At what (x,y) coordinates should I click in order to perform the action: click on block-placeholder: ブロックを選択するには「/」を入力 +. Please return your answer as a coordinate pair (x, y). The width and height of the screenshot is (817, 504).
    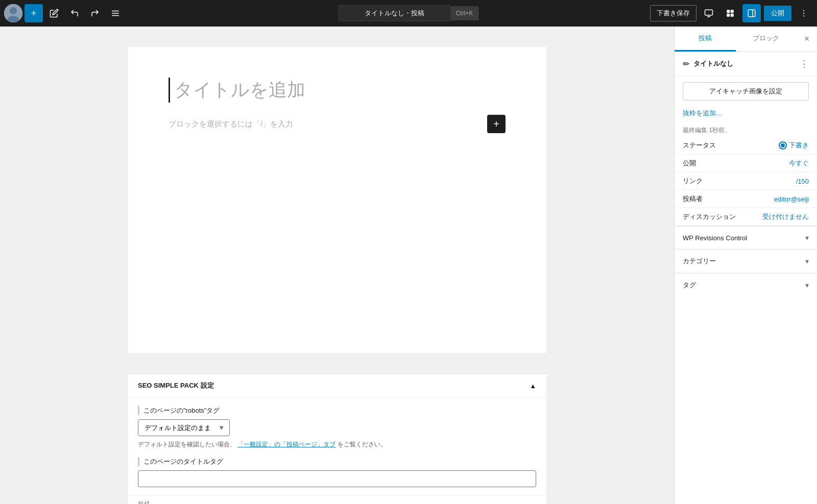
    Looking at the image, I should click on (337, 124).